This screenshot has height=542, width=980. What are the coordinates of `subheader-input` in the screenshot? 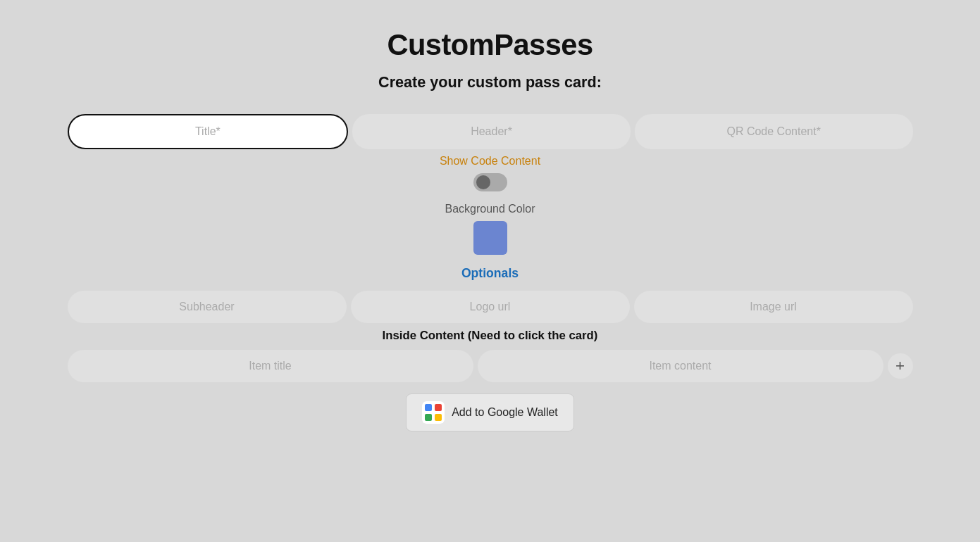 It's located at (207, 307).